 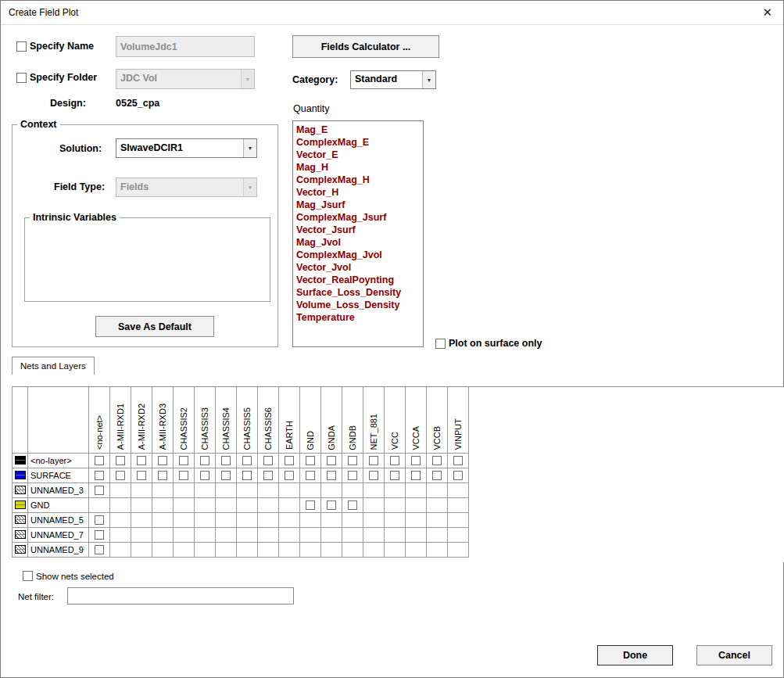 What do you see at coordinates (768, 13) in the screenshot?
I see `close-icon: ✕` at bounding box center [768, 13].